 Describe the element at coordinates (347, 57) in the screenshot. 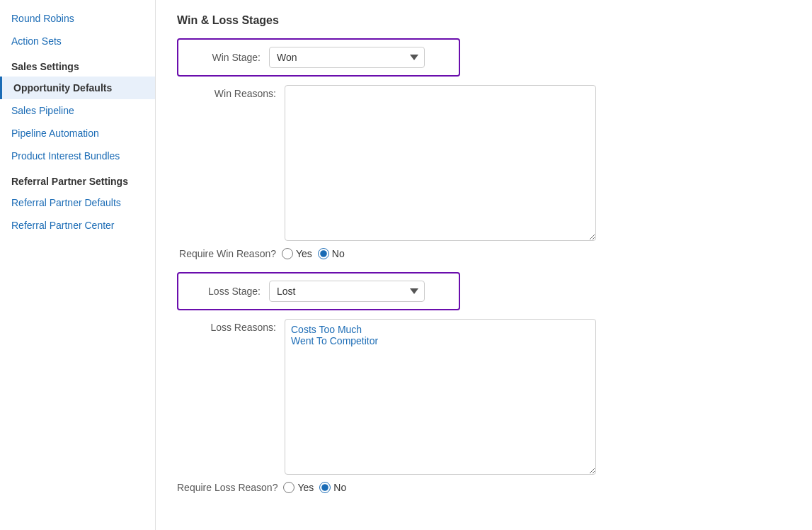

I see `win-stage-select: Won Lost New Opportunity` at that location.